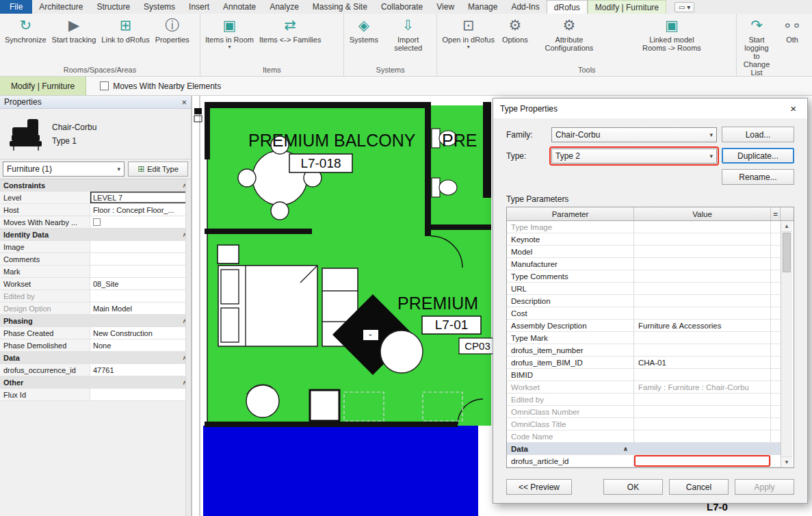  Describe the element at coordinates (644, 437) in the screenshot. I see `parameter-row: Code Name ∧` at that location.